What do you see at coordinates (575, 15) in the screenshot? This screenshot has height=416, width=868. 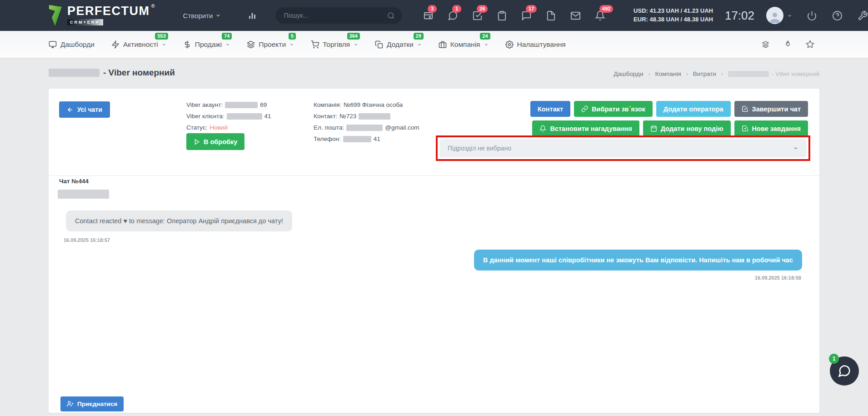 I see `mail-icon` at bounding box center [575, 15].